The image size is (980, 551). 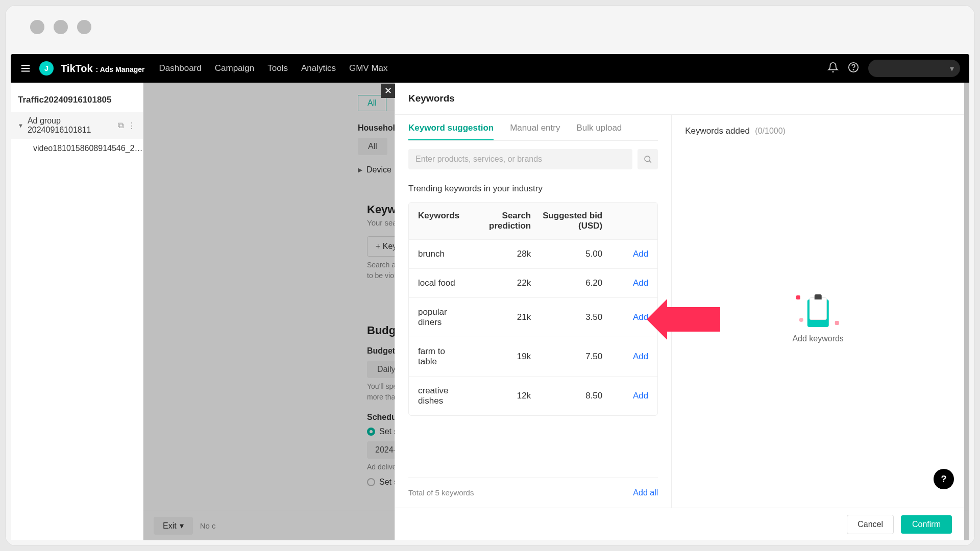 I want to click on nav-tools: Tools, so click(x=278, y=68).